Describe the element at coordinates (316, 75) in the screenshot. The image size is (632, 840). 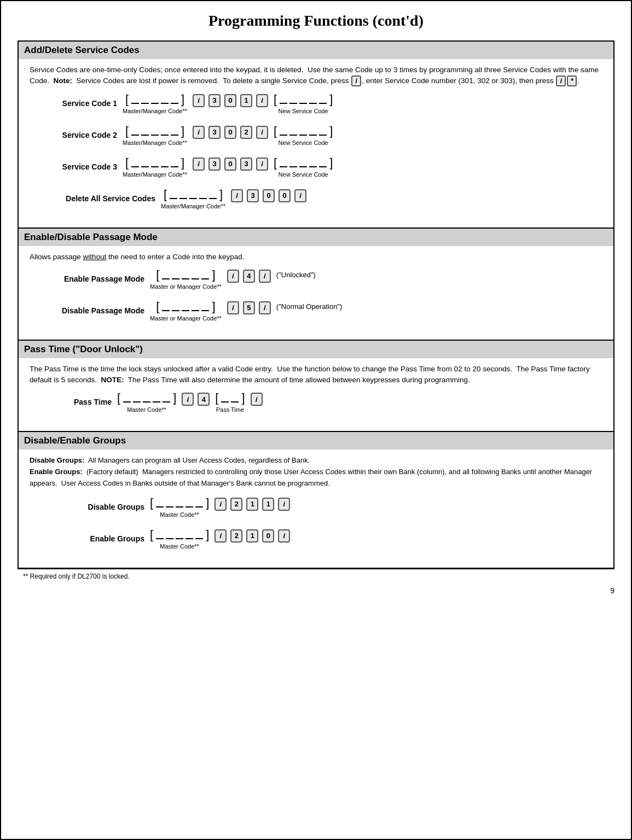
I see `add-delete-description: Service Codes are one-time-only Codes; o…` at that location.